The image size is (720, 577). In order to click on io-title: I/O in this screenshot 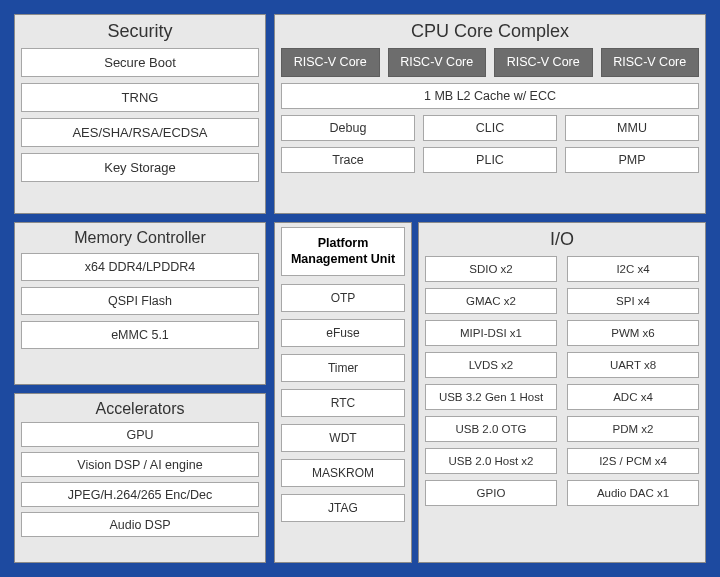, I will do `click(562, 240)`.